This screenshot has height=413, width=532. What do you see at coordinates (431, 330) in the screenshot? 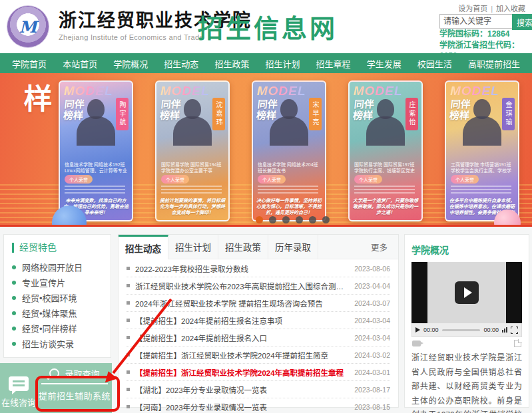
I see `video-time-current: 00:00` at bounding box center [431, 330].